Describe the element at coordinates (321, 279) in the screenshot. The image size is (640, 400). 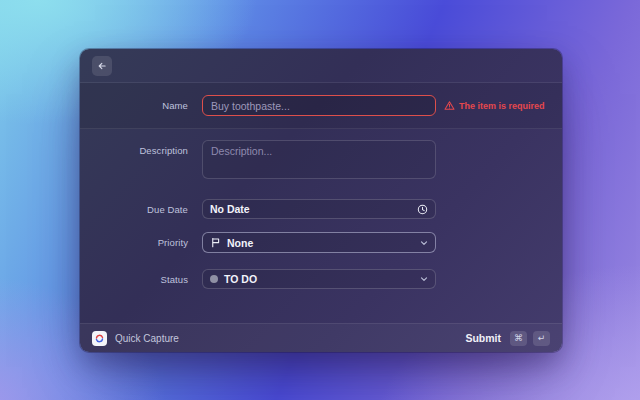
I see `status-field-row: Status TO DO` at that location.